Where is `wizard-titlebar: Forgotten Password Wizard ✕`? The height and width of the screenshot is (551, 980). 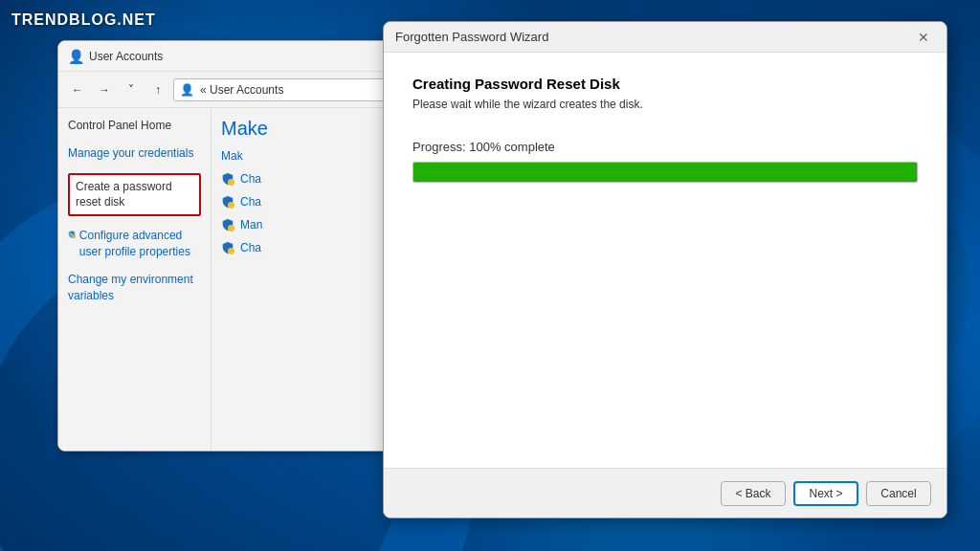 wizard-titlebar: Forgotten Password Wizard ✕ is located at coordinates (665, 37).